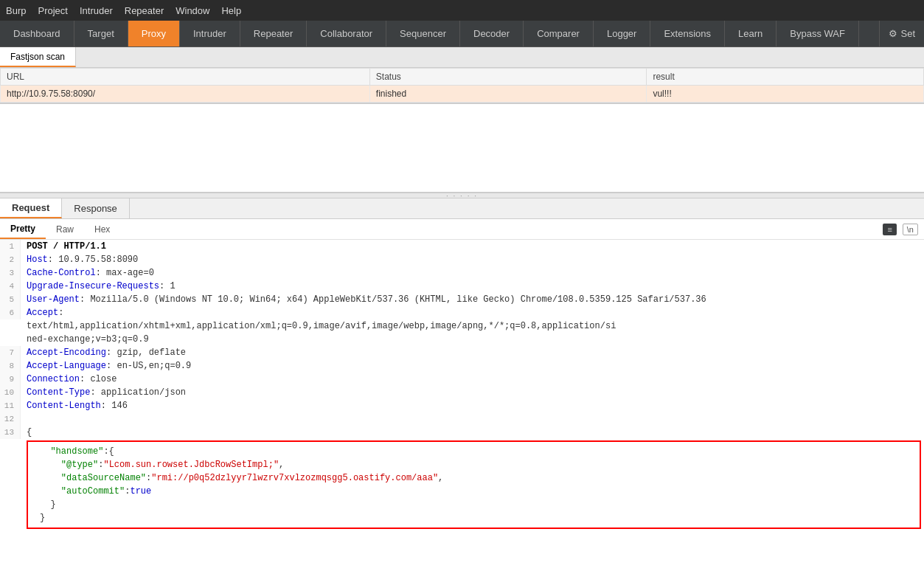 This screenshot has width=924, height=588. What do you see at coordinates (16, 10) in the screenshot?
I see `menu-burp: Burp` at bounding box center [16, 10].